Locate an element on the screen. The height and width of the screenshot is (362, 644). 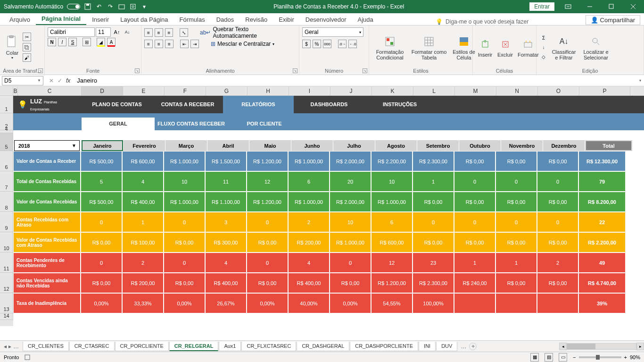
share-button: 👤Compartilhar is located at coordinates (613, 20).